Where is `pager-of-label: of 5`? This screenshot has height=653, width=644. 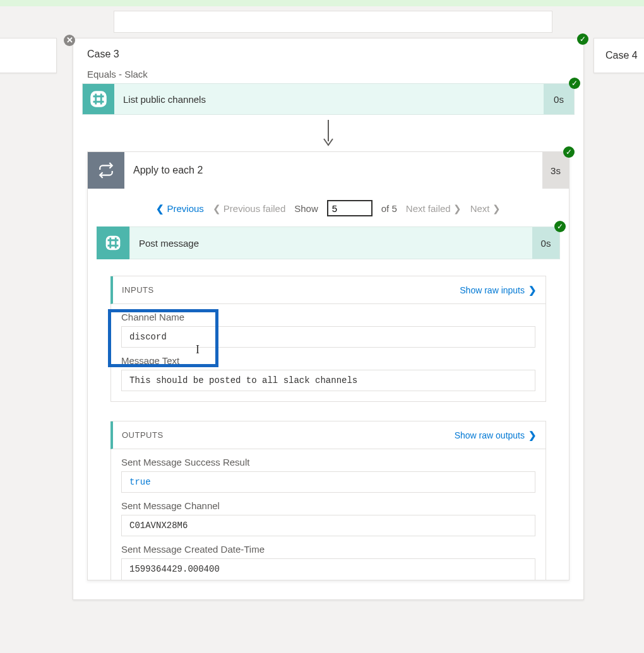
pager-of-label: of 5 is located at coordinates (389, 208).